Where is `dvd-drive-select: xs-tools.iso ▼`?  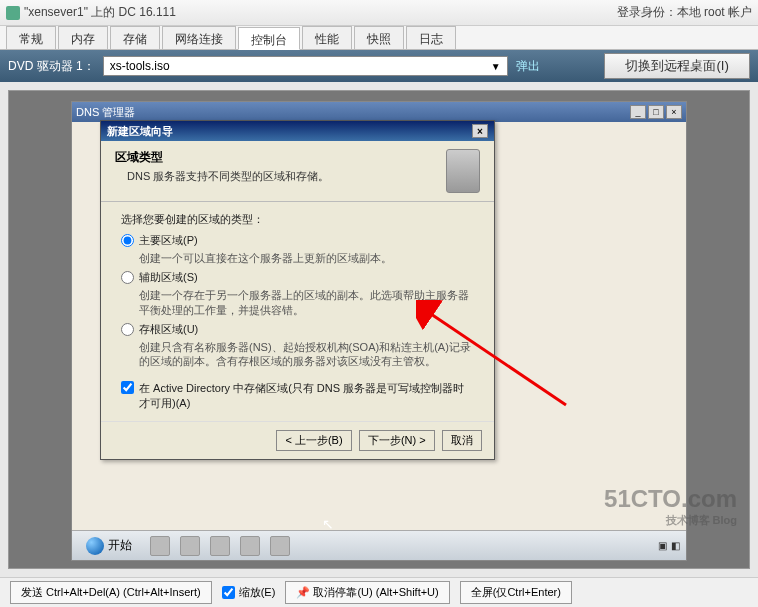
dvd-drive-select: xs-tools.iso ▼ is located at coordinates (306, 66).